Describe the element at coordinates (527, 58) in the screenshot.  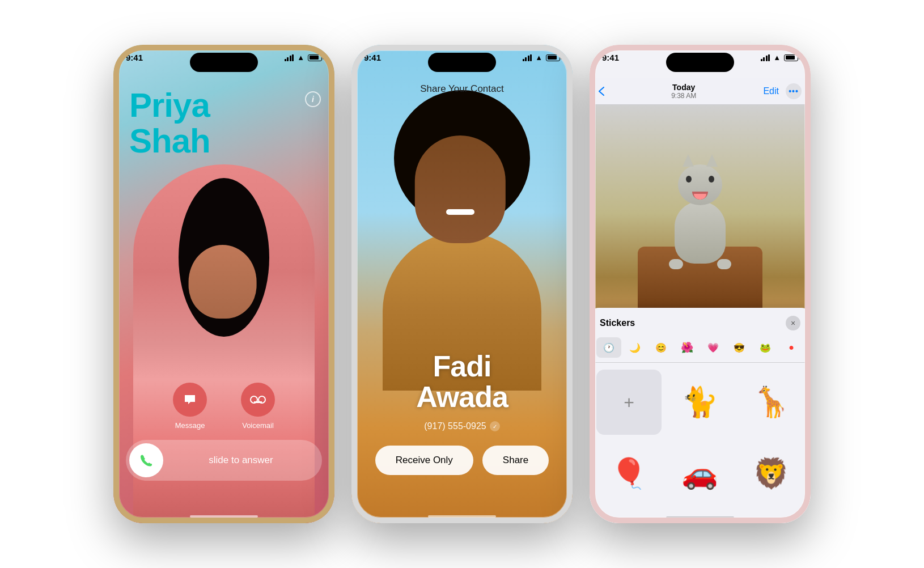
I see `phone2-signal` at that location.